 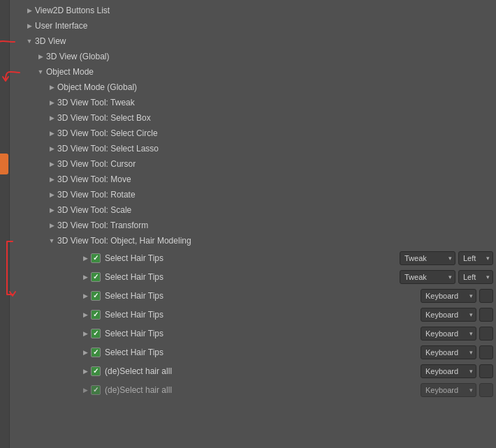 I want to click on dropdown-type-hair4: Keyboard, so click(x=448, y=315).